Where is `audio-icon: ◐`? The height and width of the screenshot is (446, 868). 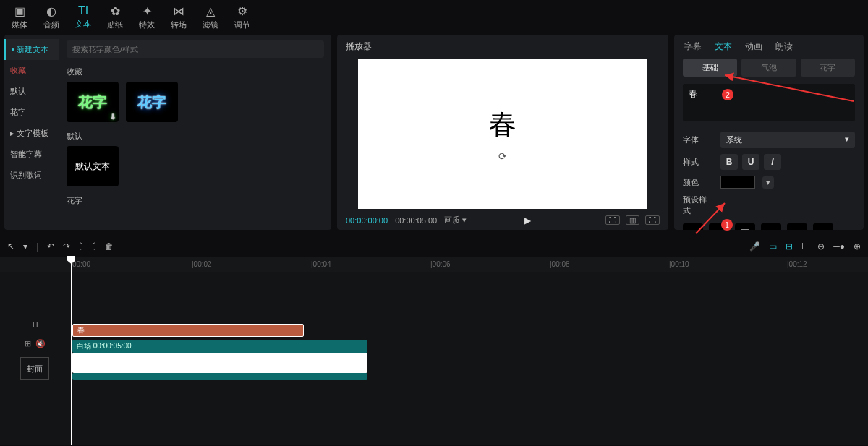
audio-icon: ◐ is located at coordinates (51, 12).